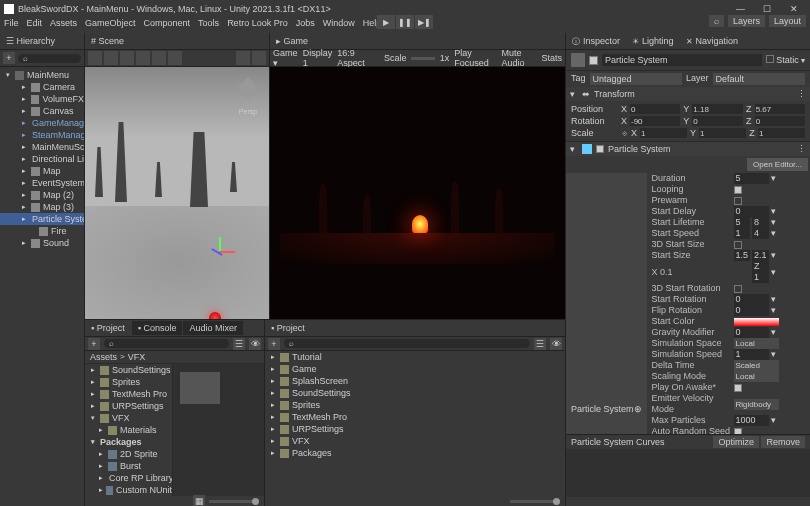  What do you see at coordinates (174, 358) in the screenshot?
I see `breadcrumb: Assets > VFX` at bounding box center [174, 358].